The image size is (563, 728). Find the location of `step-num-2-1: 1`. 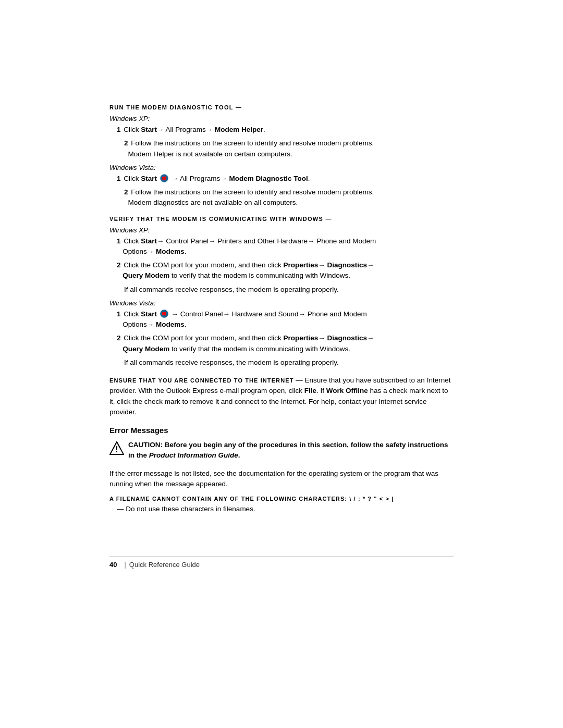

step-num-2-1: 1 is located at coordinates (119, 241).